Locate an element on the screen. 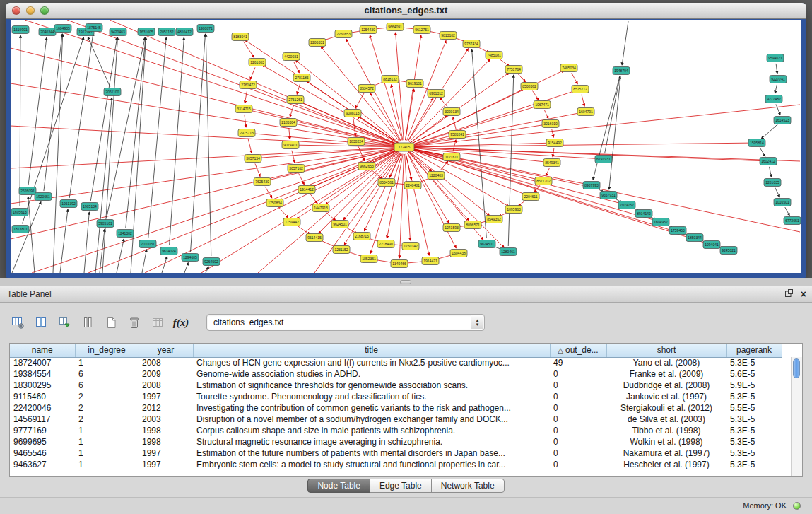  table-row: 969969511998Structural magnetic resonanc… is located at coordinates (396, 442).